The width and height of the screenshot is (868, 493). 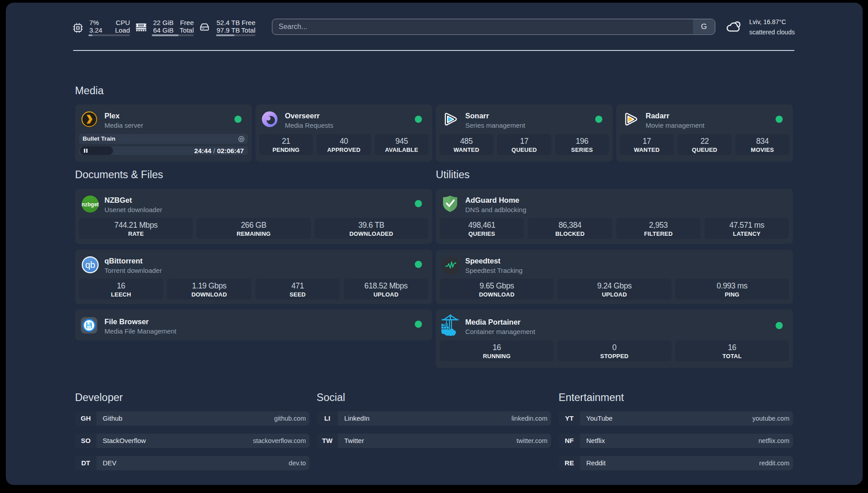 I want to click on svg-text: qb, so click(x=90, y=265).